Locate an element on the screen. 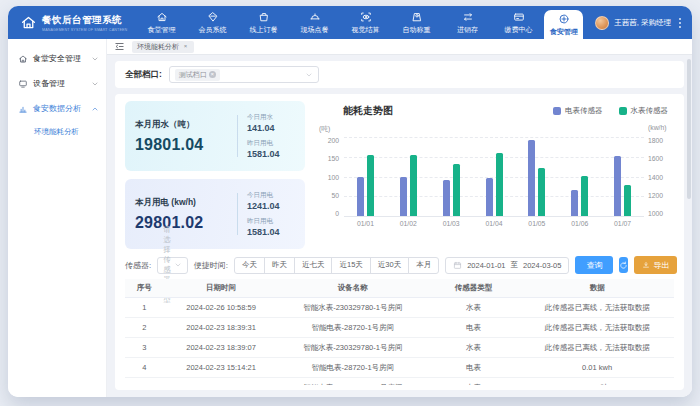 Image resolution: width=700 pixels, height=406 pixels. date-range-picker: 2024-01-01 至 2024-03-05 is located at coordinates (507, 266).